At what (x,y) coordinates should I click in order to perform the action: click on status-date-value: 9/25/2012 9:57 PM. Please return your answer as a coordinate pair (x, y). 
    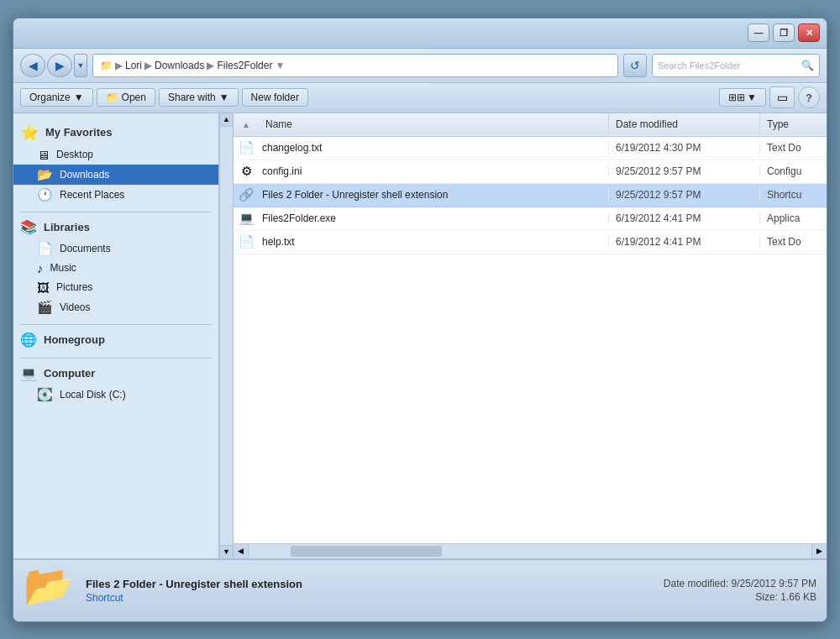
    Looking at the image, I should click on (774, 584).